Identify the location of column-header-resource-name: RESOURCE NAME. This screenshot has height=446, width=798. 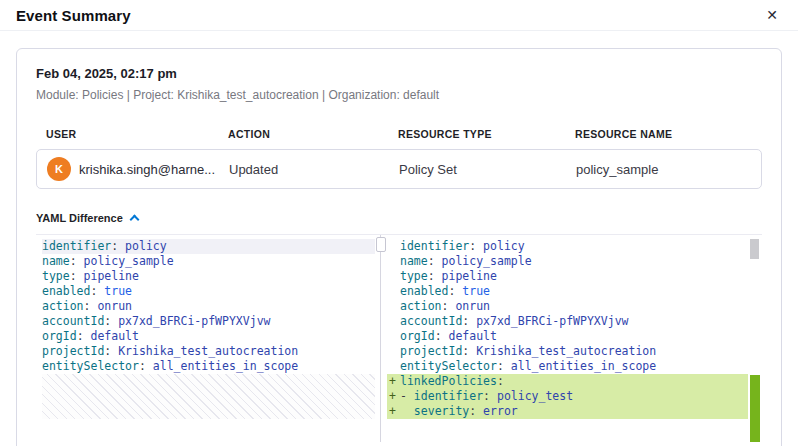
(664, 134).